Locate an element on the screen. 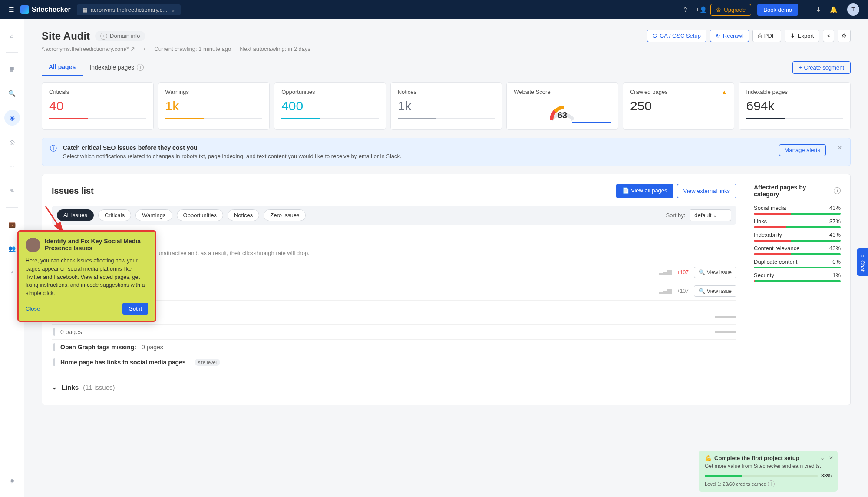 The width and height of the screenshot is (868, 497). metric-website-score: Website Score 63 is located at coordinates (562, 106).